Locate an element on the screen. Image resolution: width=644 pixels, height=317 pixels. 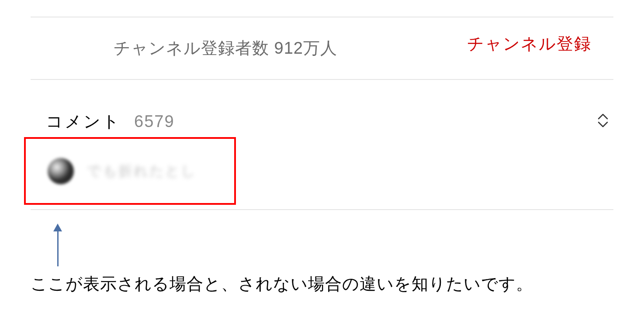
arrow-line is located at coordinates (58, 249).